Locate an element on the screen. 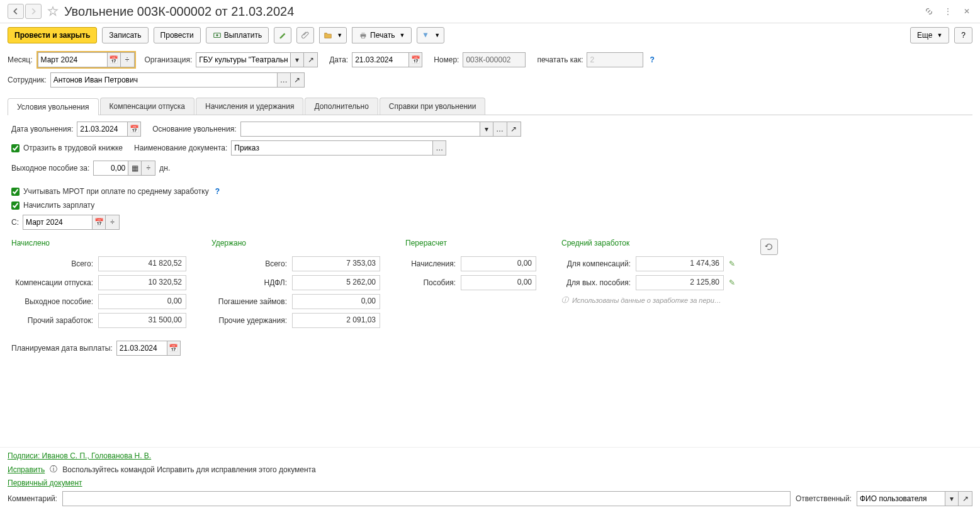 This screenshot has width=980, height=510. recalc-benefits: 0,00 is located at coordinates (498, 283).